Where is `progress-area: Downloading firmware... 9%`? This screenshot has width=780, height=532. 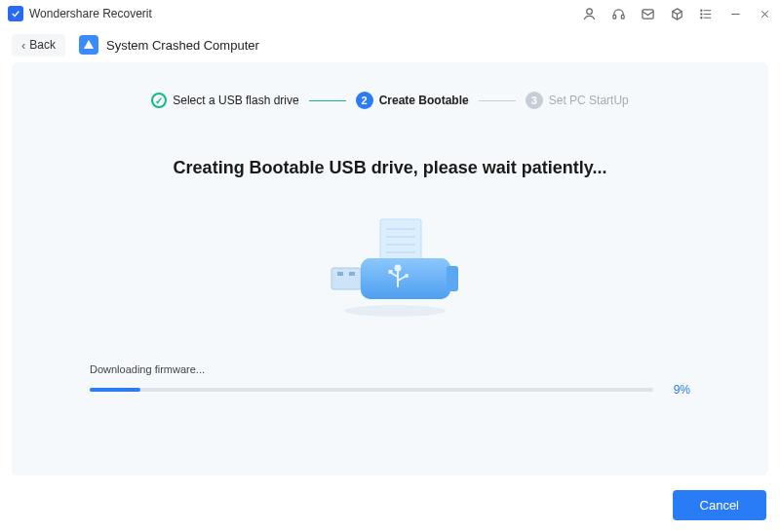 progress-area: Downloading firmware... 9% is located at coordinates (390, 380).